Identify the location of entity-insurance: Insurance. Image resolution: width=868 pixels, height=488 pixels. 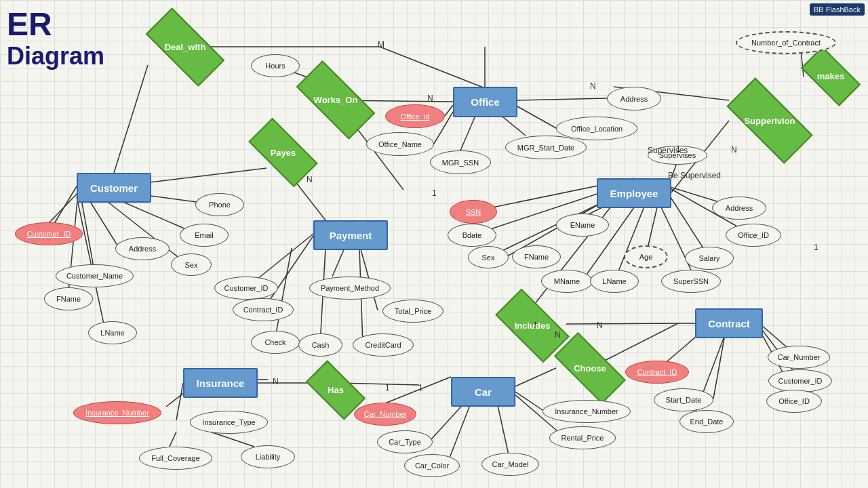
(220, 383).